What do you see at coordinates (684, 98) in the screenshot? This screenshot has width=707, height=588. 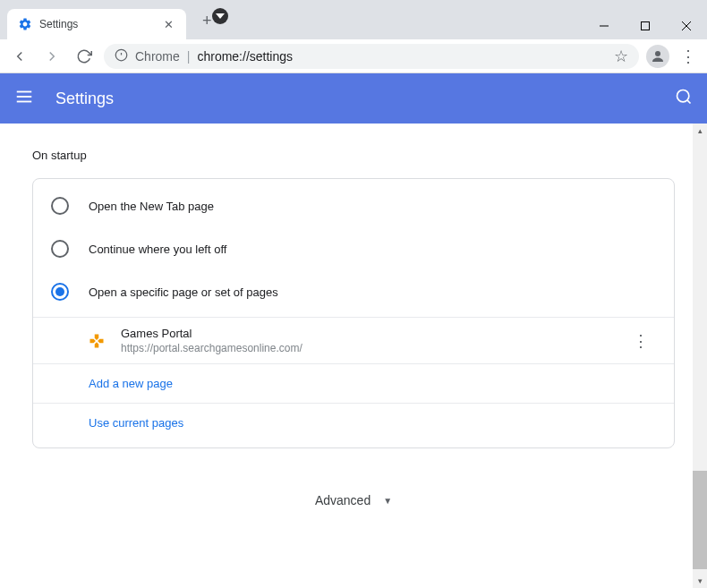 I see `search-icon` at bounding box center [684, 98].